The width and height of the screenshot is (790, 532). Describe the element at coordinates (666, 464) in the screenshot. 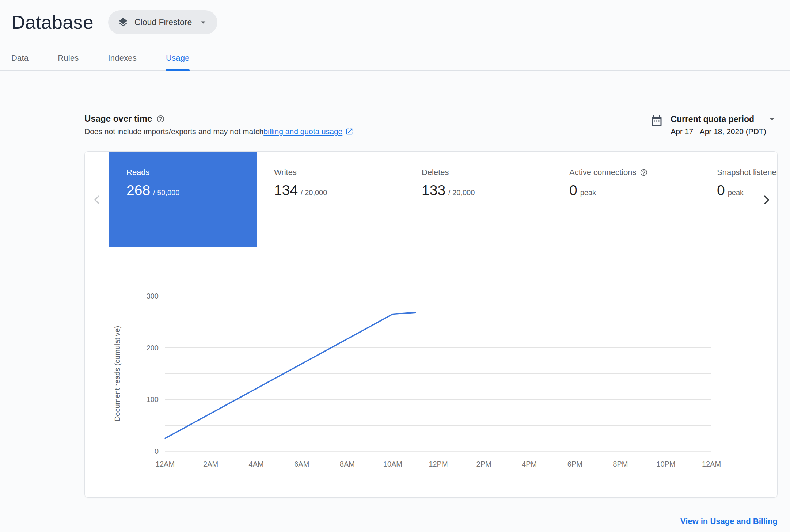

I see `svg-text: 10PM` at that location.